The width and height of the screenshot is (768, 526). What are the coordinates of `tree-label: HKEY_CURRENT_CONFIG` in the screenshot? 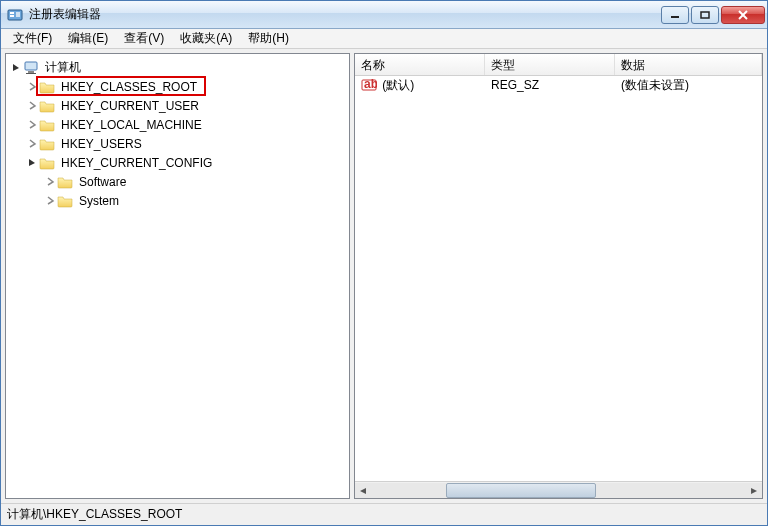 It's located at (136, 163).